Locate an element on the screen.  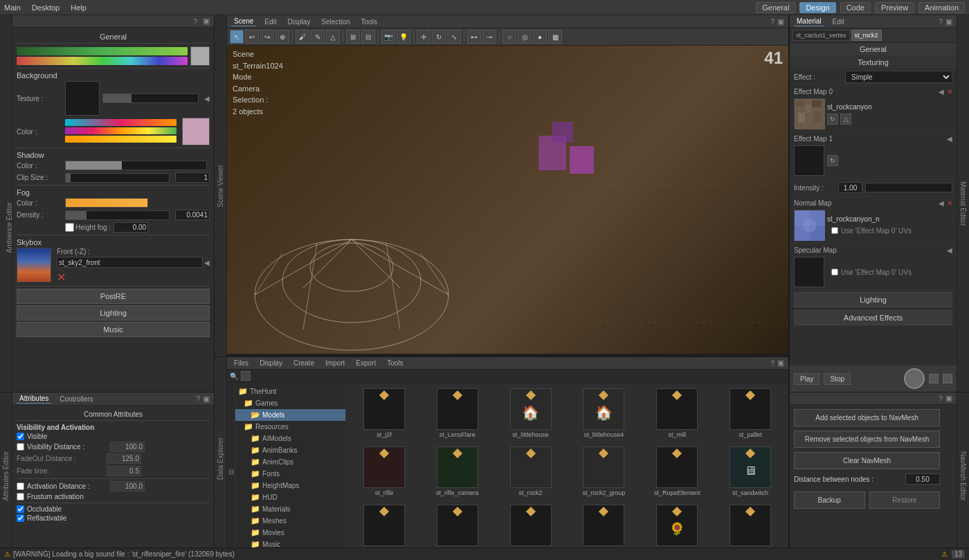
toolbar-cam: 📷 is located at coordinates (388, 37).